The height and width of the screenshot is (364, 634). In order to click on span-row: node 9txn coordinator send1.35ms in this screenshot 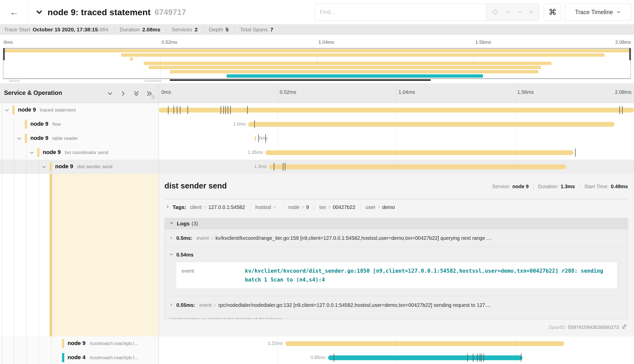, I will do `click(317, 153)`.